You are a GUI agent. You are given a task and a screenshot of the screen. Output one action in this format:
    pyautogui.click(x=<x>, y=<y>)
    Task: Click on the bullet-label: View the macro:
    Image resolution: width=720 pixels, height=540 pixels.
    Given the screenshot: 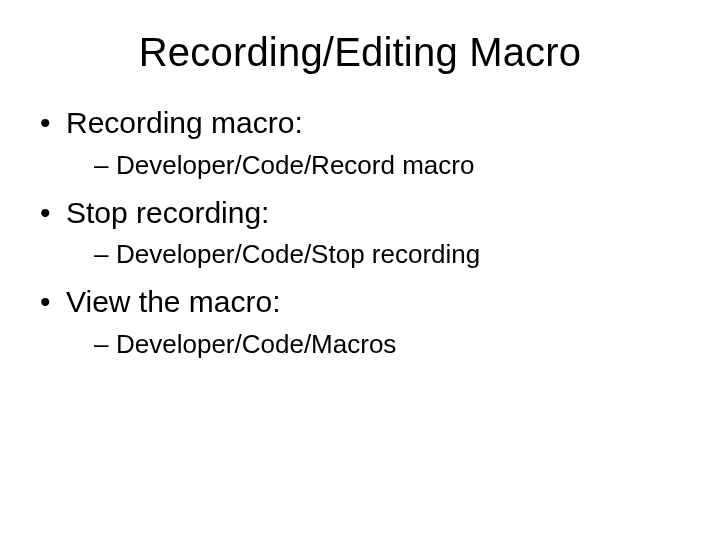 What is the action you would take?
    pyautogui.click(x=174, y=302)
    